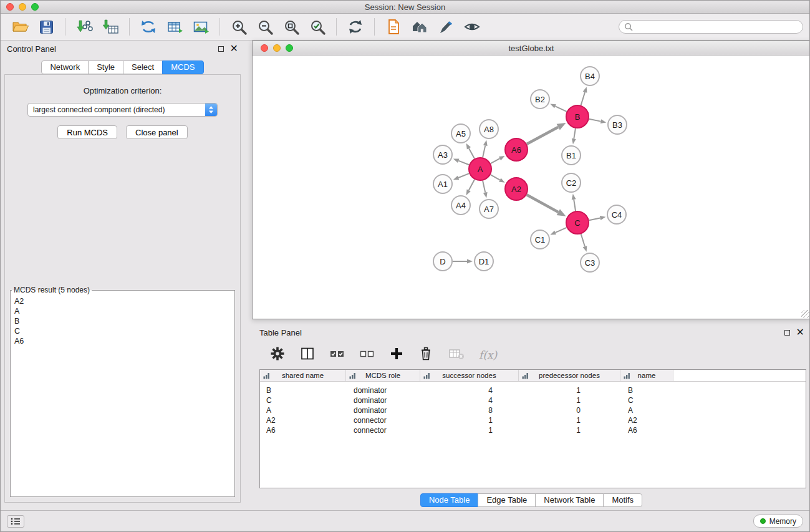 This screenshot has width=810, height=532. Describe the element at coordinates (443, 155) in the screenshot. I see `graph-node-A3: A3` at that location.